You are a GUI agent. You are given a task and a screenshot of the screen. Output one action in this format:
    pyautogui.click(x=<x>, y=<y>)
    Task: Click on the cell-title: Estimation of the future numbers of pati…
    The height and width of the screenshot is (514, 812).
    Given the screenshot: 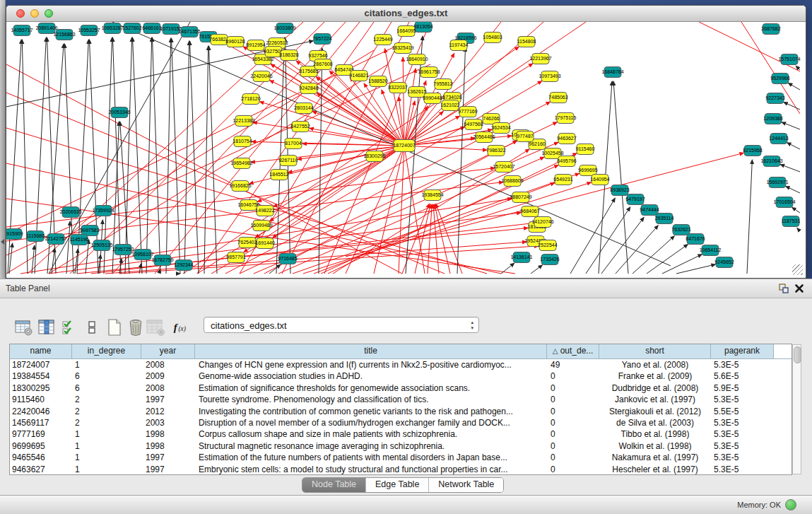 What is the action you would take?
    pyautogui.click(x=371, y=457)
    